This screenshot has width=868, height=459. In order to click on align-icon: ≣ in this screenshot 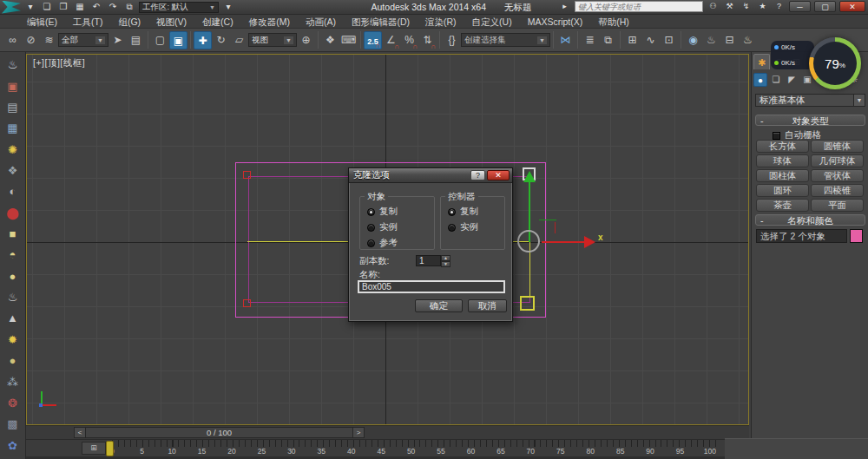, I will do `click(590, 40)`.